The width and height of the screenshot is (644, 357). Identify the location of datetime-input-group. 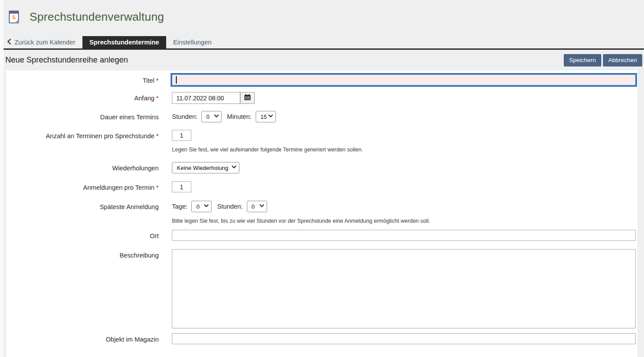
(213, 98).